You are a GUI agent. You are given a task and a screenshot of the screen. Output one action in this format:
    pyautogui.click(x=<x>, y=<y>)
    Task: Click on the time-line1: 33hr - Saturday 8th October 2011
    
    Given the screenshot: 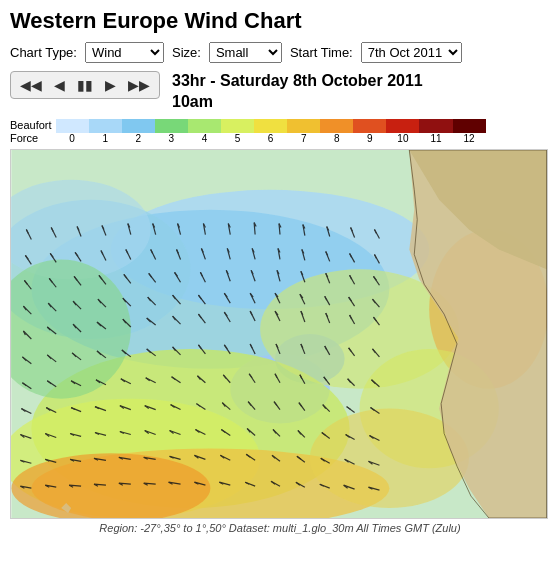 What is the action you would take?
    pyautogui.click(x=298, y=82)
    